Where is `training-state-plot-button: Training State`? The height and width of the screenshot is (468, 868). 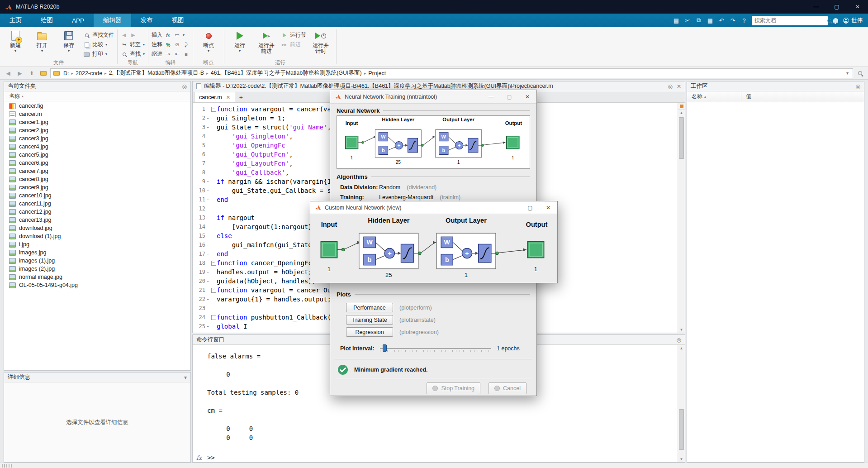
training-state-plot-button: Training State is located at coordinates (370, 320).